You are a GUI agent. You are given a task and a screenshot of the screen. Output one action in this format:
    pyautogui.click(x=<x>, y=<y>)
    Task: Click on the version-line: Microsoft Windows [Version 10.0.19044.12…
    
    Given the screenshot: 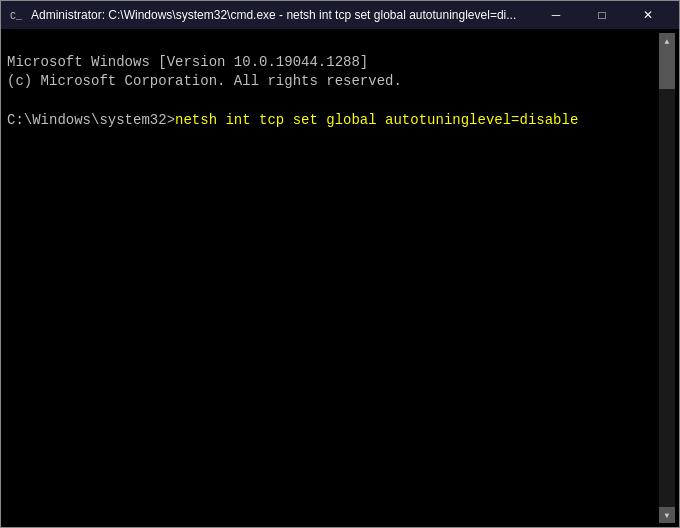 What is the action you would take?
    pyautogui.click(x=188, y=62)
    